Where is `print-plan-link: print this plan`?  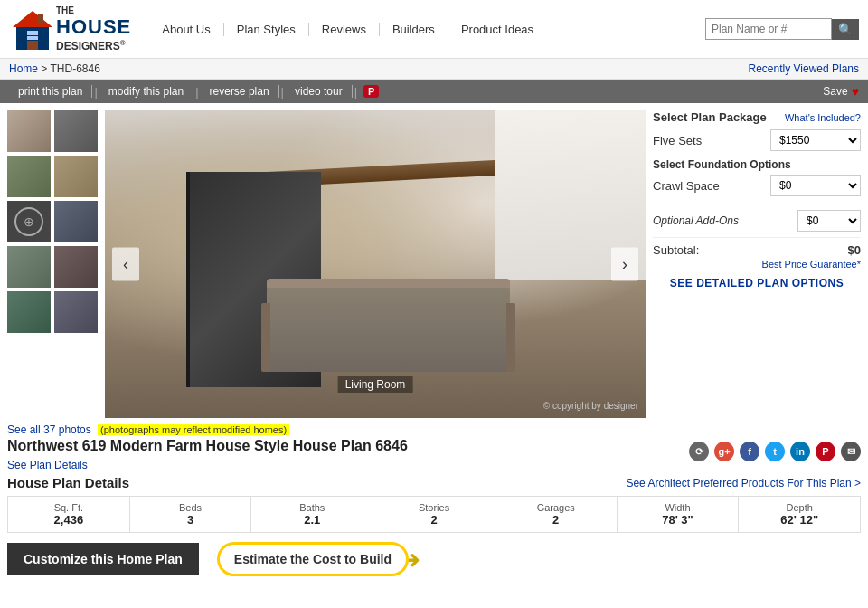 print-plan-link: print this plan is located at coordinates (51, 91).